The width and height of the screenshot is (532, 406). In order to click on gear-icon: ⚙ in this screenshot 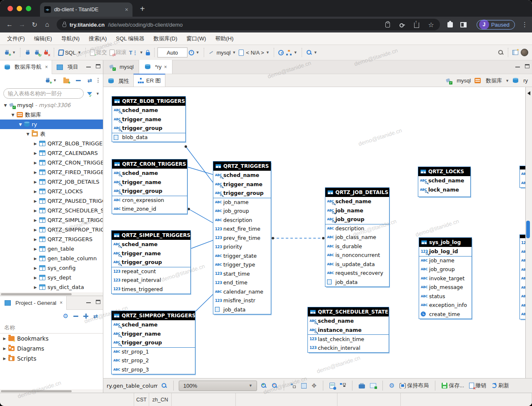, I will do `click(66, 316)`.